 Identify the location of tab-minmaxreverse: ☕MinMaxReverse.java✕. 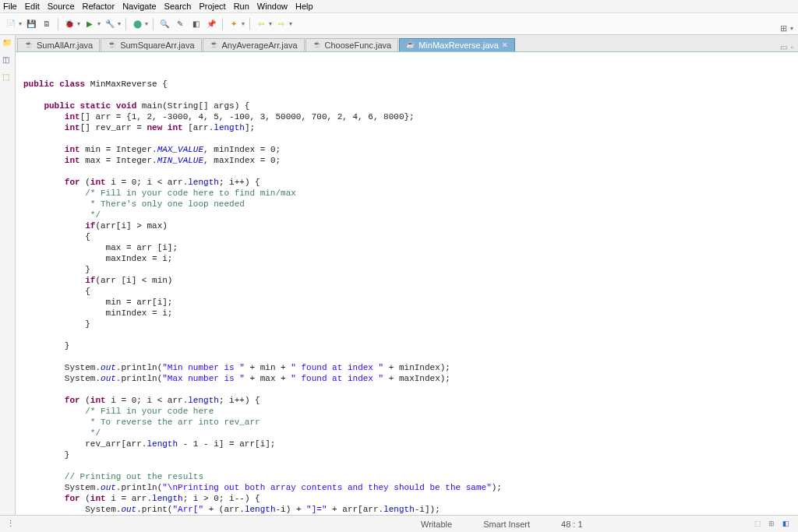
(457, 45).